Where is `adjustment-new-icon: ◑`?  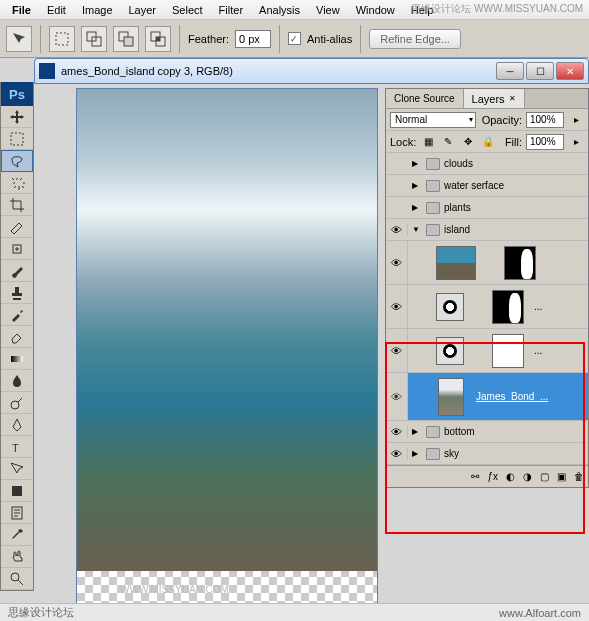 adjustment-new-icon: ◑ is located at coordinates (528, 476).